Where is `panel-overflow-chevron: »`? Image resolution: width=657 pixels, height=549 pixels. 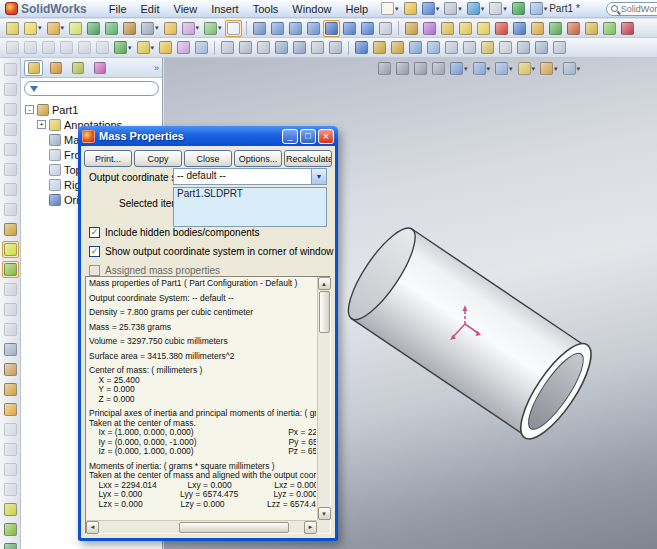
panel-overflow-chevron: » is located at coordinates (156, 68).